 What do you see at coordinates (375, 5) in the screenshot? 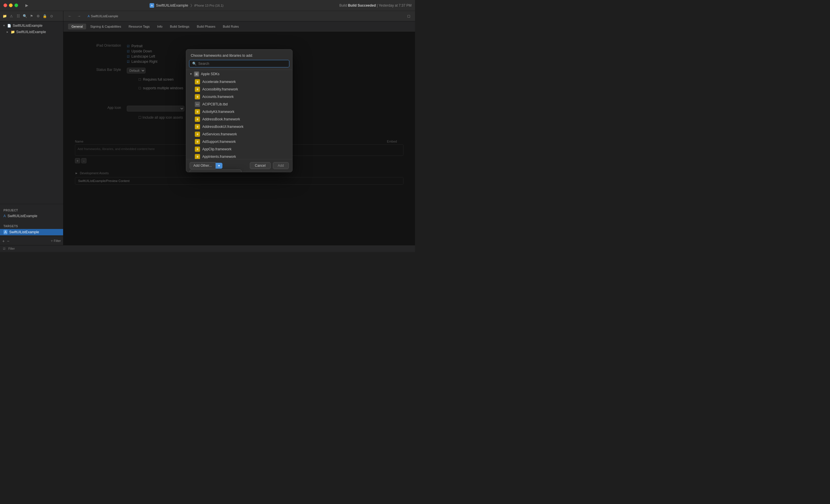
I see `titlebar-right: Build Build Succeeded | Yesterday at 7:3…` at bounding box center [375, 5].